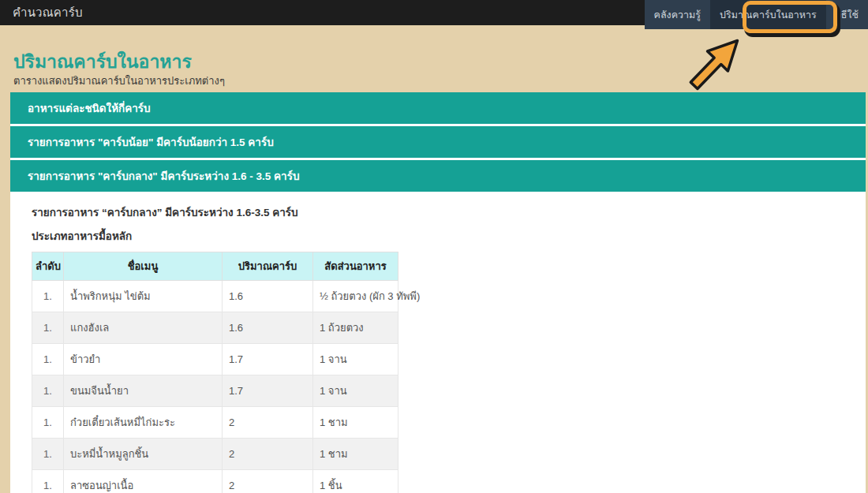 The width and height of the screenshot is (868, 493). What do you see at coordinates (769, 14) in the screenshot?
I see `nav-item-carb-in-food: ปริมาณคาร์บในอาหาร` at bounding box center [769, 14].